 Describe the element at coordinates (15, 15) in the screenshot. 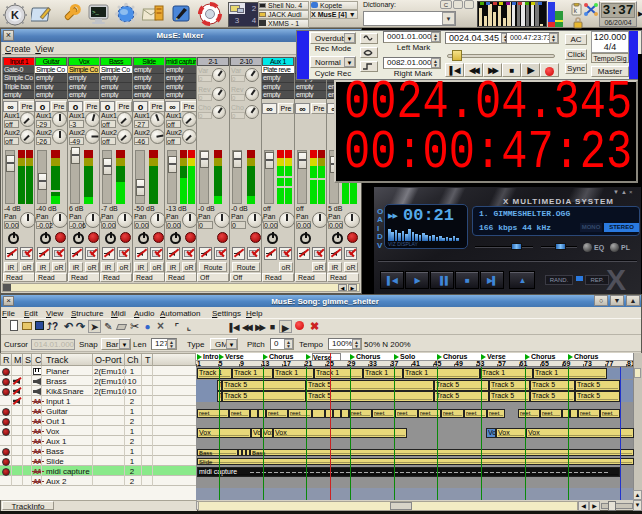

I see `svg-text: K` at that location.